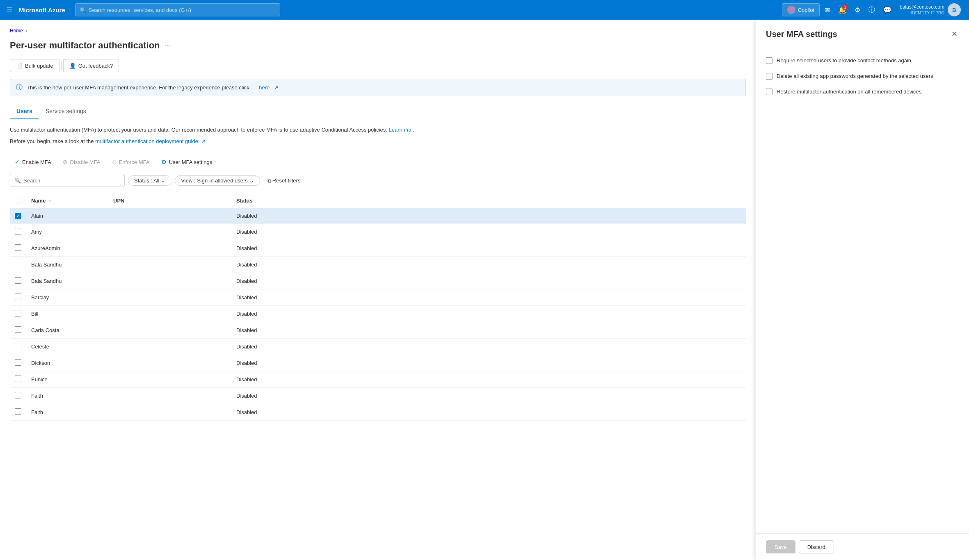  I want to click on table-row: Carla Costa Disabled, so click(378, 330).